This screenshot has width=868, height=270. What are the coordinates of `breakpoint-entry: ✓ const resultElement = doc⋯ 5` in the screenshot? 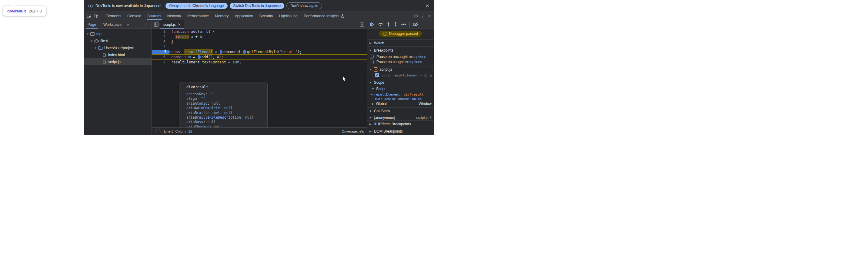 It's located at (400, 76).